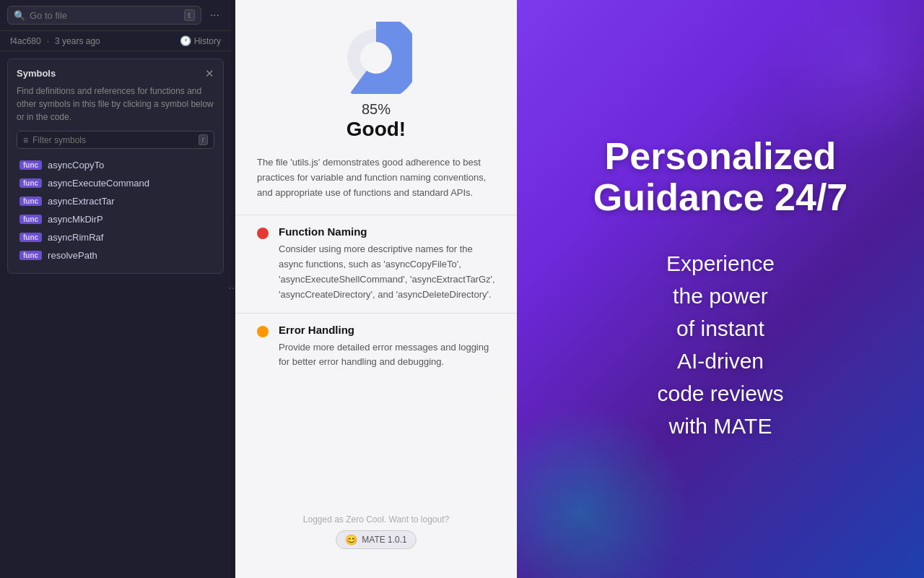 The width and height of the screenshot is (924, 578). I want to click on filter-bar: ≡ r, so click(116, 140).